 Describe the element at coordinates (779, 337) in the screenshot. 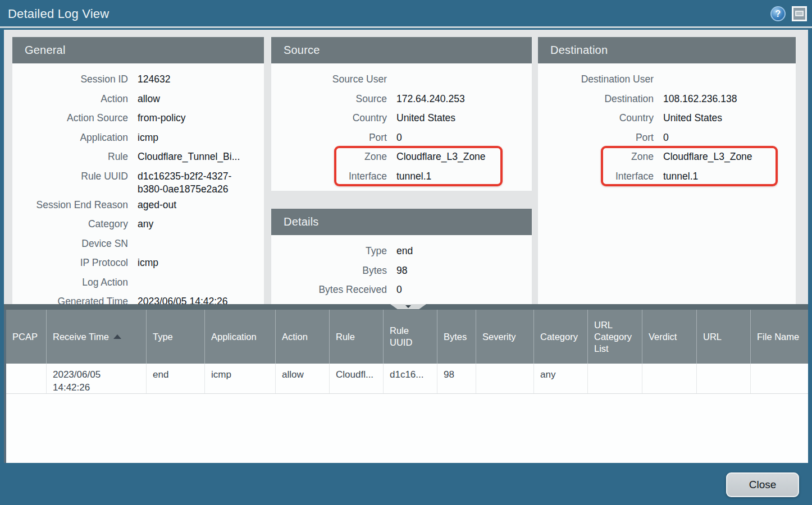

I see `column-header-file-name: File Name` at that location.